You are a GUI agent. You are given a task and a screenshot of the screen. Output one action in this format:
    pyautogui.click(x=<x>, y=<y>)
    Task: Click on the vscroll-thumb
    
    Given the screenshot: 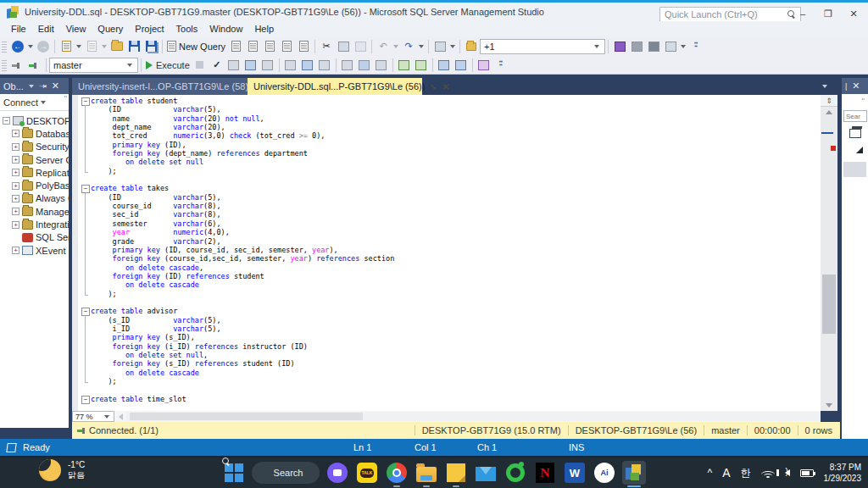 What is the action you would take?
    pyautogui.click(x=829, y=304)
    